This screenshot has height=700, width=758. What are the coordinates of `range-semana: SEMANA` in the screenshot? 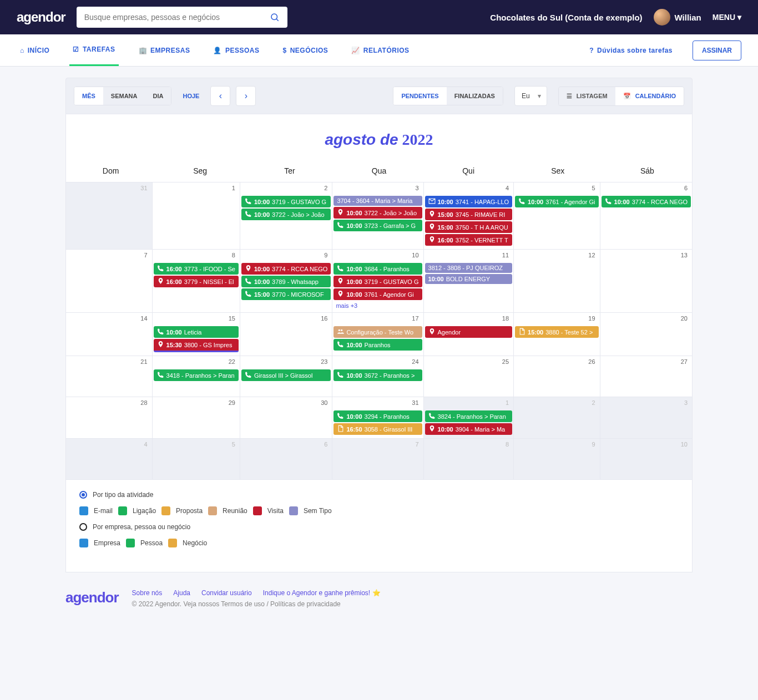 It's located at (124, 96).